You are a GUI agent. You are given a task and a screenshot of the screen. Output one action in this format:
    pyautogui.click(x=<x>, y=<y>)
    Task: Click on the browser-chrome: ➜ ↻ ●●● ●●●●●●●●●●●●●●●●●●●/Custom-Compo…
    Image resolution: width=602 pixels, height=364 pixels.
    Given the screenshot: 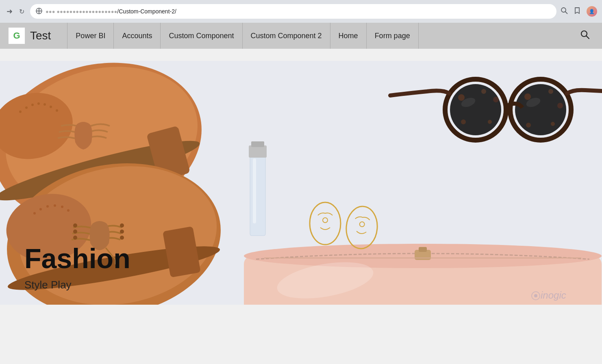 What is the action you would take?
    pyautogui.click(x=301, y=11)
    